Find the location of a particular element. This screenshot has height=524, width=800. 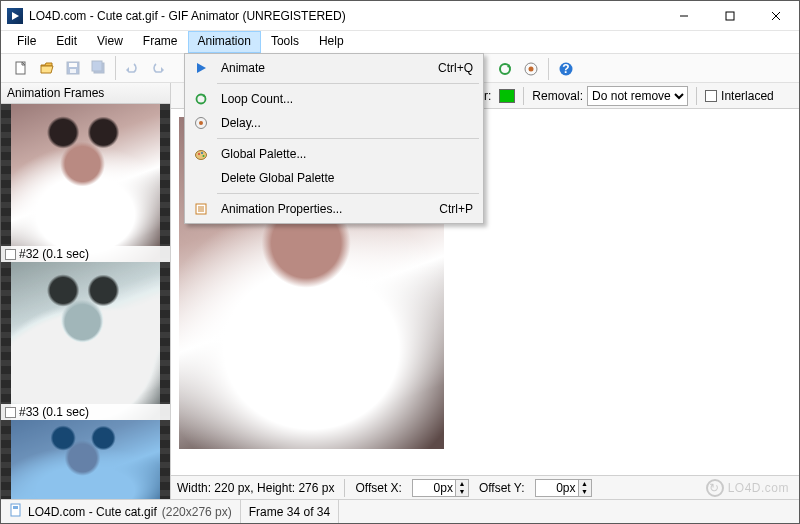

clock-icon is located at coordinates (201, 123).